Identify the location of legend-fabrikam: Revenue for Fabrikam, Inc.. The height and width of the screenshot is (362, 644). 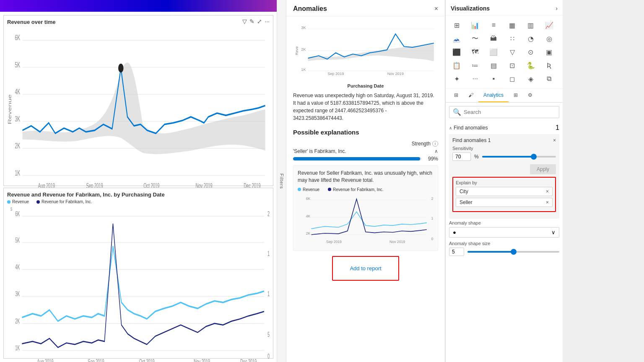
(65, 202).